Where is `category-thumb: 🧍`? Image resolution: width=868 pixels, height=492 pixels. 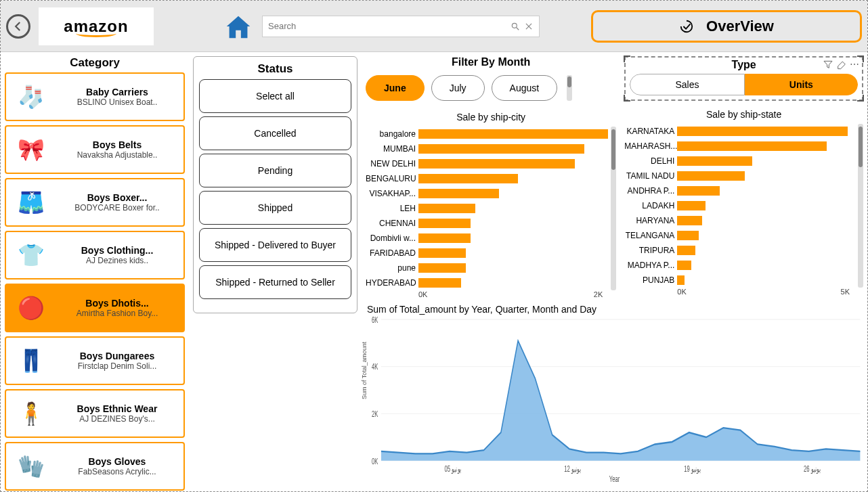
category-thumb: 🧍 is located at coordinates (31, 413).